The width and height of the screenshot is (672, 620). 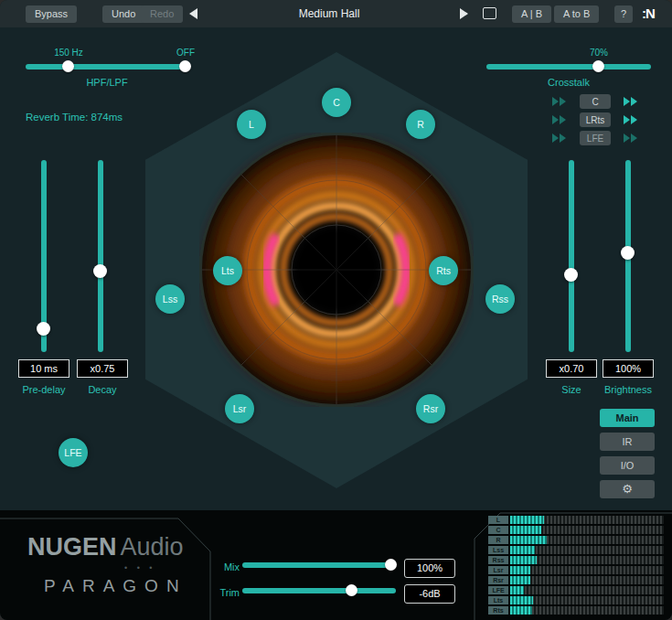 What do you see at coordinates (329, 14) in the screenshot?
I see `preset-name: Medium Hall` at bounding box center [329, 14].